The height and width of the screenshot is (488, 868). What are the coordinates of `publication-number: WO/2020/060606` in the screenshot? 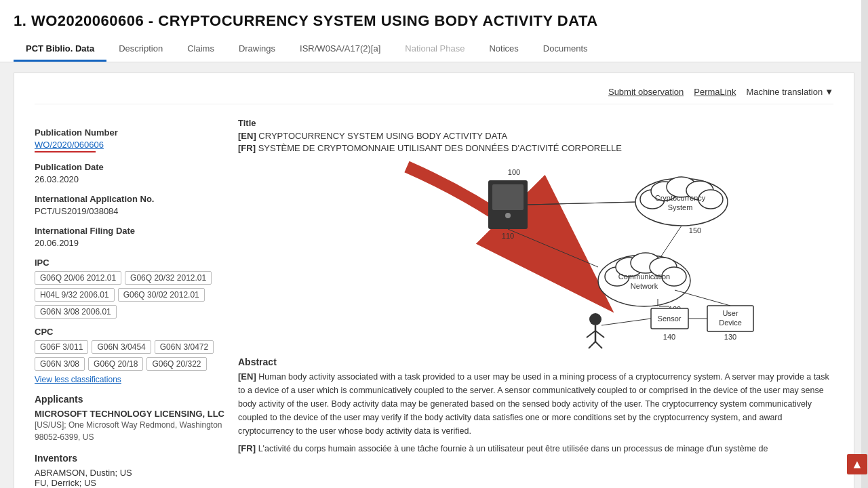 It's located at (130, 145).